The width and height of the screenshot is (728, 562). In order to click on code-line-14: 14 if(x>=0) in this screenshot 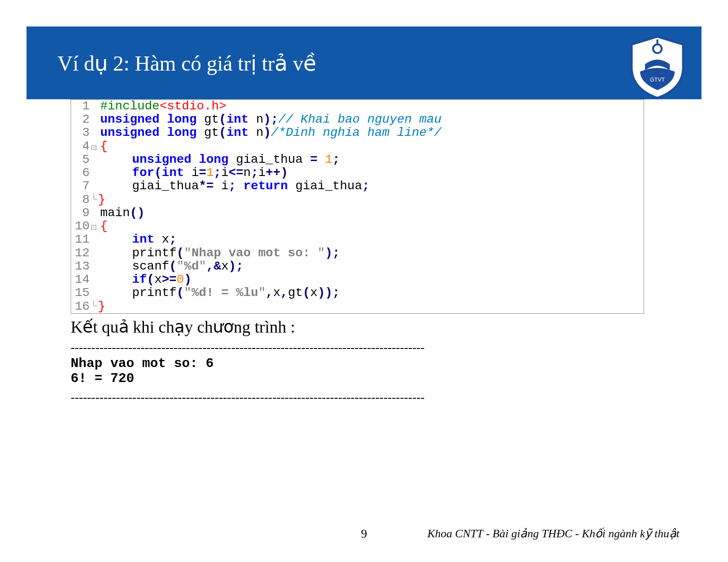, I will do `click(358, 280)`.